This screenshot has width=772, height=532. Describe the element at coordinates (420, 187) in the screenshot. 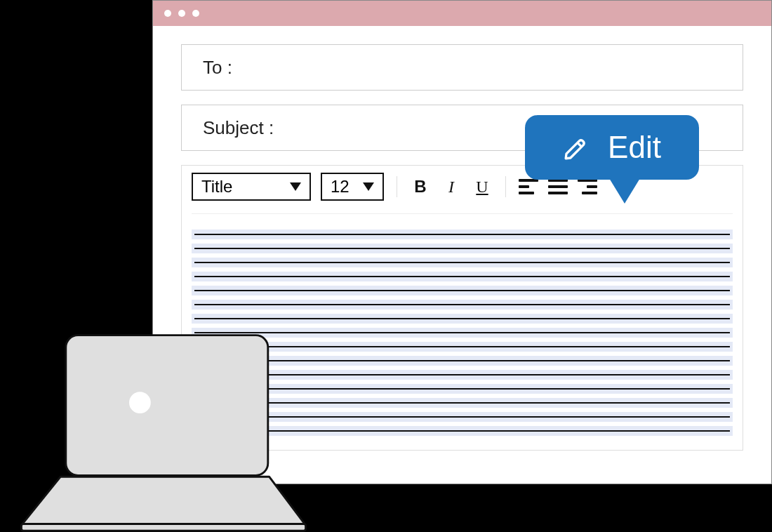

I see `bold-button: B` at that location.